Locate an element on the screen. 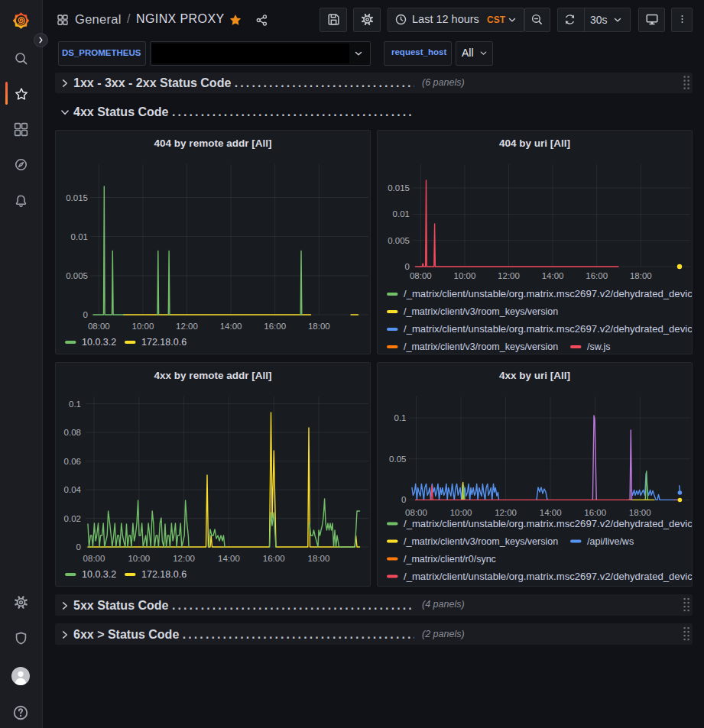 The height and width of the screenshot is (728, 704). svg-text: /sw.js is located at coordinates (599, 347).